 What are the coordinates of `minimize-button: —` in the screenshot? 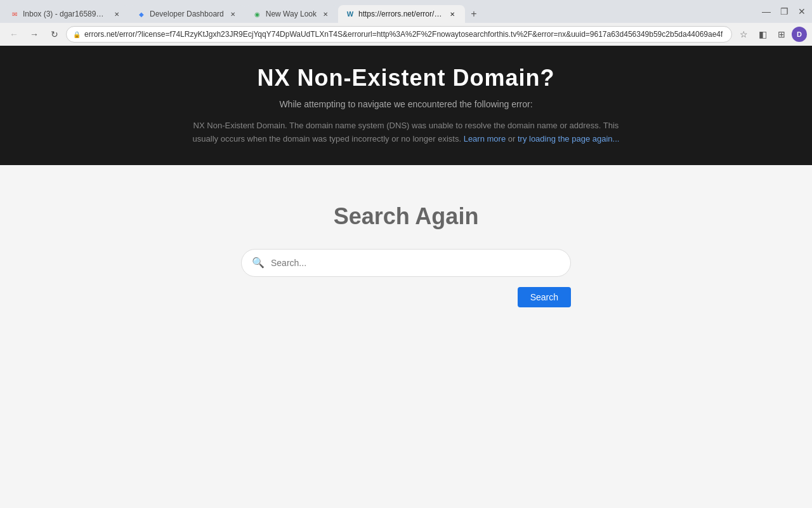 It's located at (766, 11).